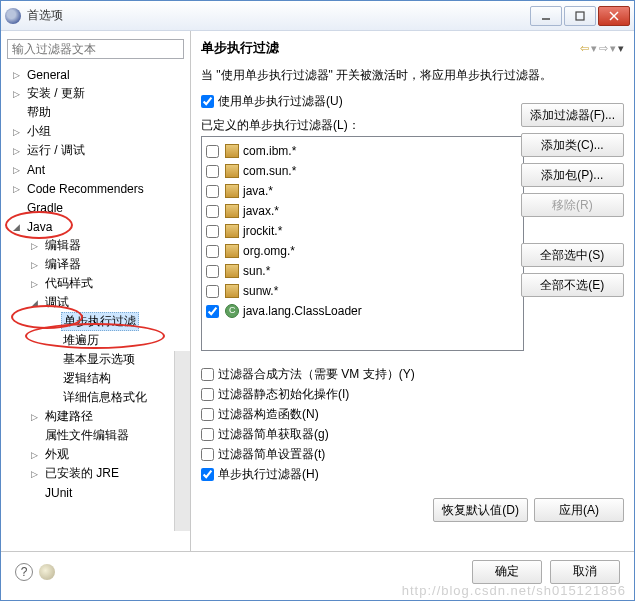  What do you see at coordinates (240, 48) in the screenshot?
I see `page-title: 单步执行过滤` at bounding box center [240, 48].